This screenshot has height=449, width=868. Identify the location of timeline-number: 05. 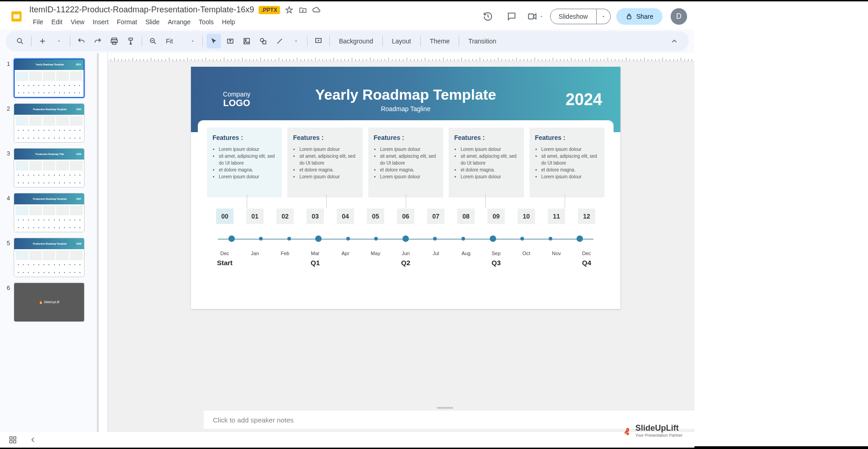
(376, 216).